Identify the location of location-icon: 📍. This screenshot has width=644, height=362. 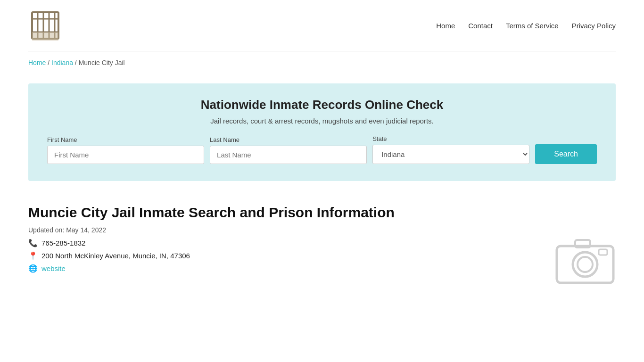
(33, 255).